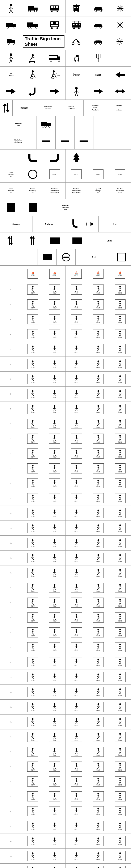 The image size is (131, 868). I want to click on cell-lieferverkehr: Liefer-verkehrfrei, so click(11, 174).